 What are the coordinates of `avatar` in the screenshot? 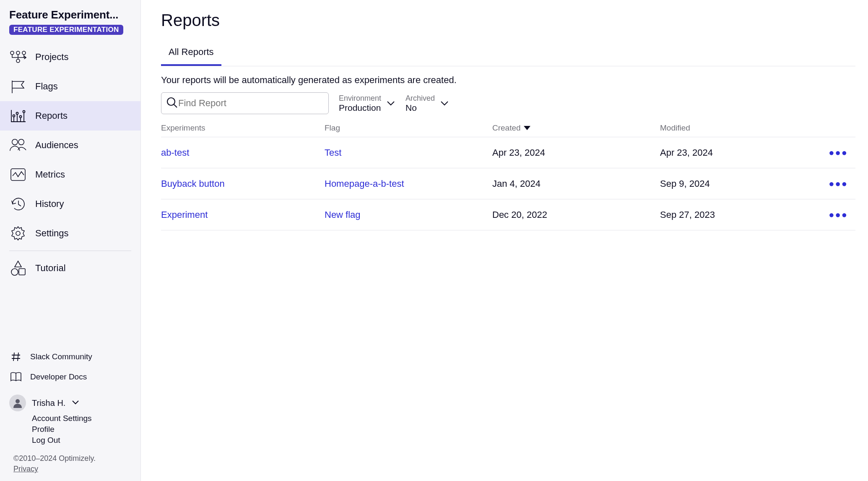 It's located at (18, 403).